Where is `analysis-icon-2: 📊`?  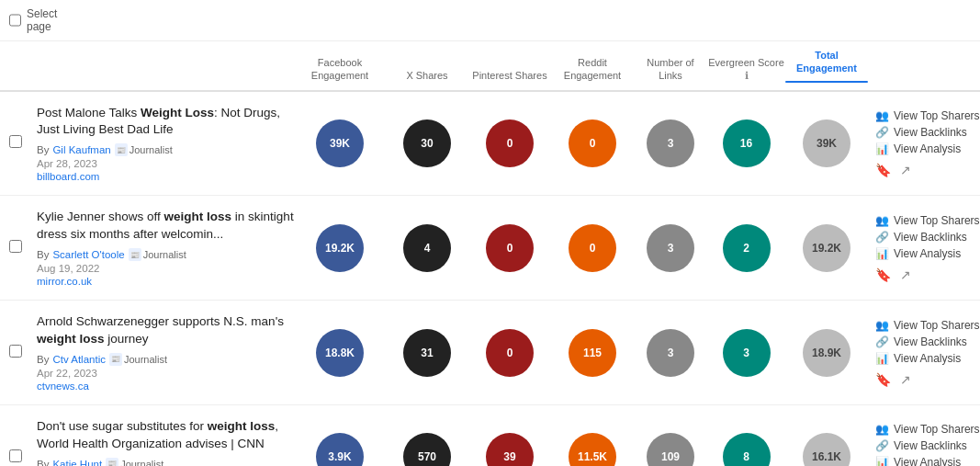 analysis-icon-2: 📊 is located at coordinates (882, 358).